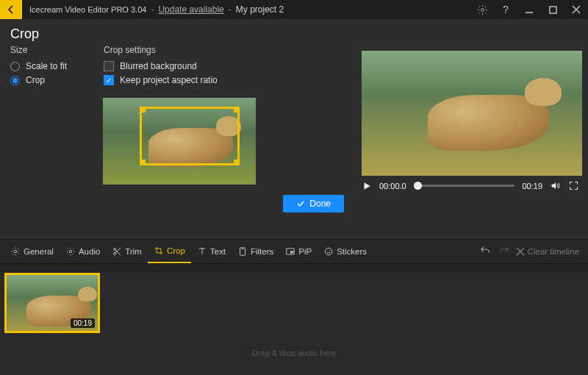 Image resolution: width=588 pixels, height=375 pixels. Describe the element at coordinates (298, 251) in the screenshot. I see `tab-pip: PiP` at that location.